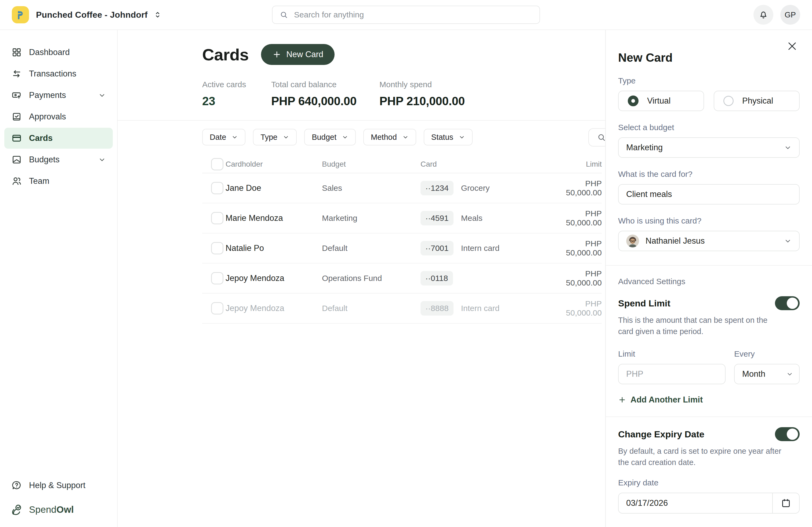  Describe the element at coordinates (59, 74) in the screenshot. I see `sidebar-item-transactions: Transactions` at that location.